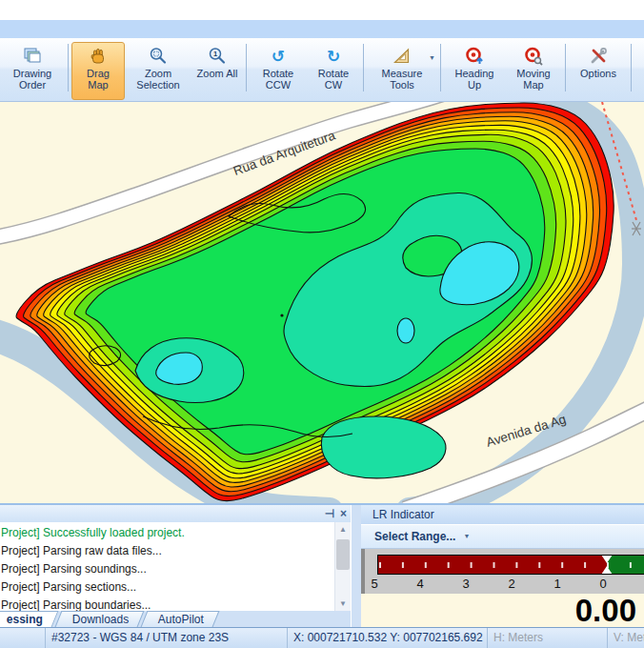 The image size is (644, 648). I want to click on lr-value-readout: 0.00, so click(503, 610).